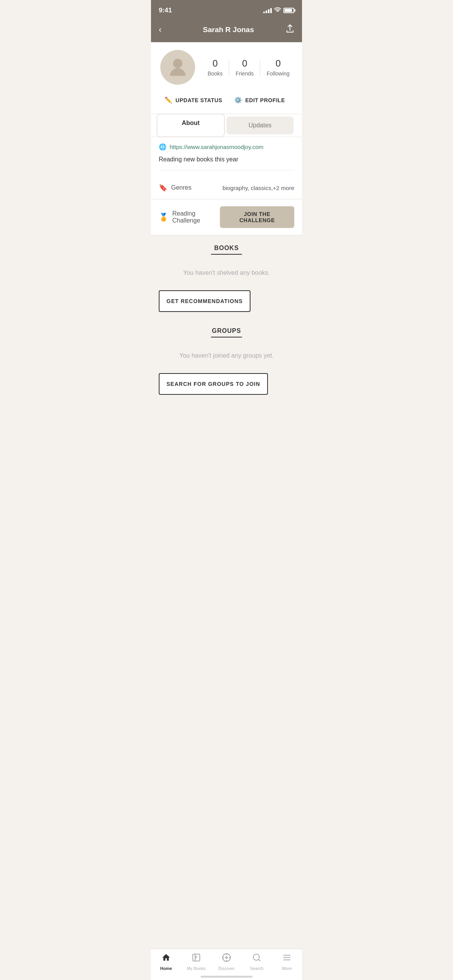  What do you see at coordinates (181, 188) in the screenshot?
I see `genres-label: Genres` at bounding box center [181, 188].